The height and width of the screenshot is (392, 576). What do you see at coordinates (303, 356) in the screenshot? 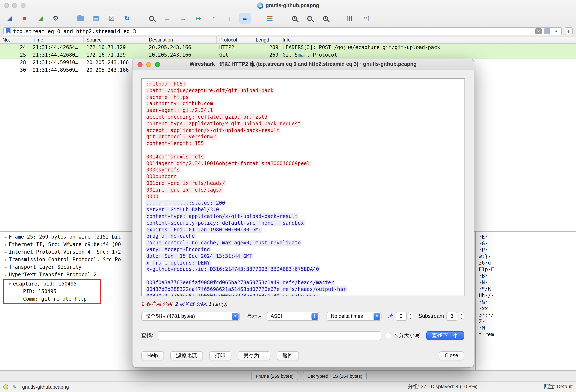
I see `dialog-buttons-row: Help 滤掉此流 打印 另存为… 返回 Close` at bounding box center [303, 356].